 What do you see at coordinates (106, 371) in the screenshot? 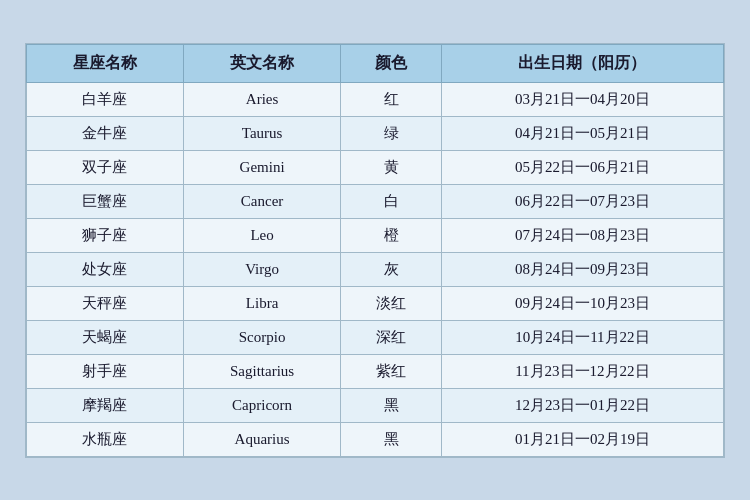
I see `cell-chinese-name: 射手座` at bounding box center [106, 371].